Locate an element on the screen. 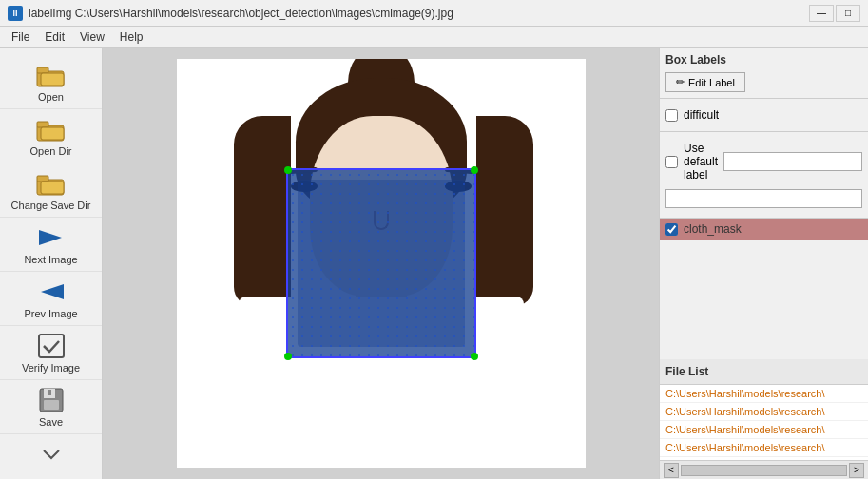 The width and height of the screenshot is (868, 479). menu-edit: Edit is located at coordinates (55, 37).